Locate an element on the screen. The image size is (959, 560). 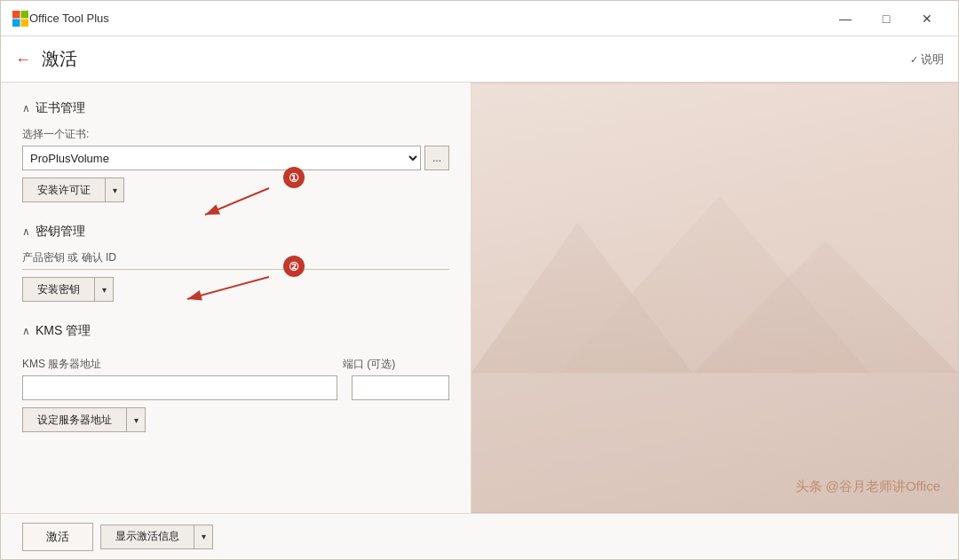
maximize-button: □ is located at coordinates (886, 19).